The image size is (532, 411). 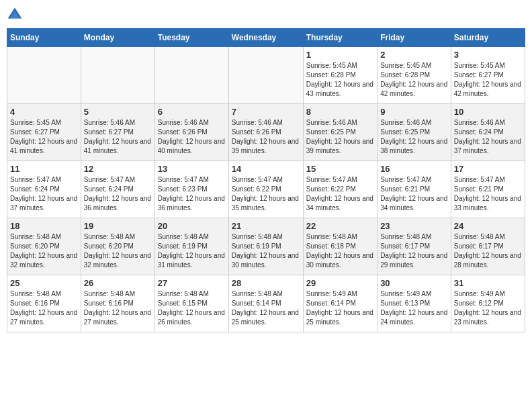 What do you see at coordinates (488, 247) in the screenshot?
I see `calendar-cell: 24Sunrise: 5:48 AM Sunset: 6:17 PM Dayli…` at bounding box center [488, 247].